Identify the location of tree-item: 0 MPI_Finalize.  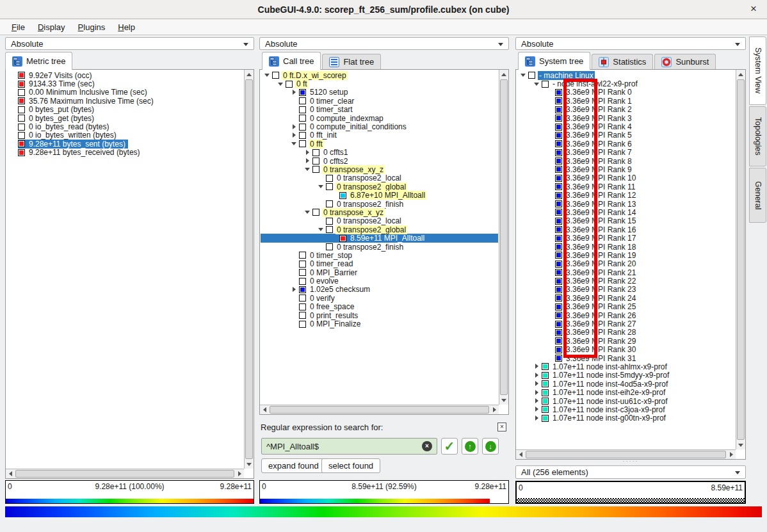
(379, 324).